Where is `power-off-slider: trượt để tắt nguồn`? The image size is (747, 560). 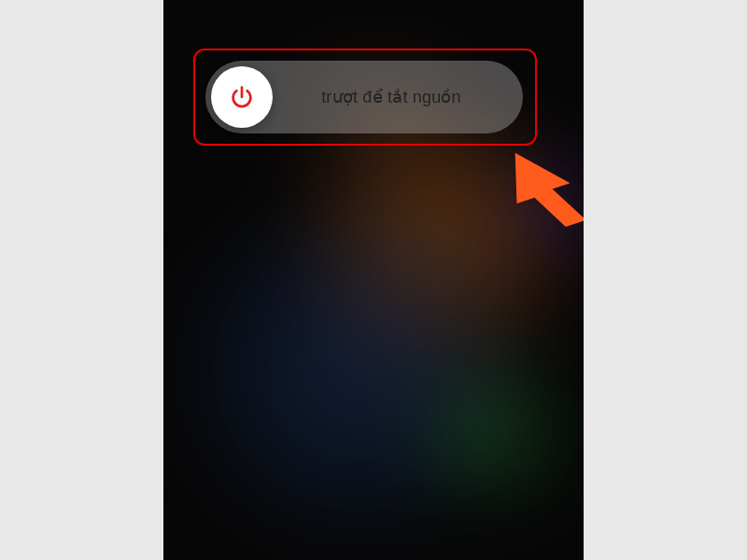 power-off-slider: trượt để tắt nguồn is located at coordinates (364, 97).